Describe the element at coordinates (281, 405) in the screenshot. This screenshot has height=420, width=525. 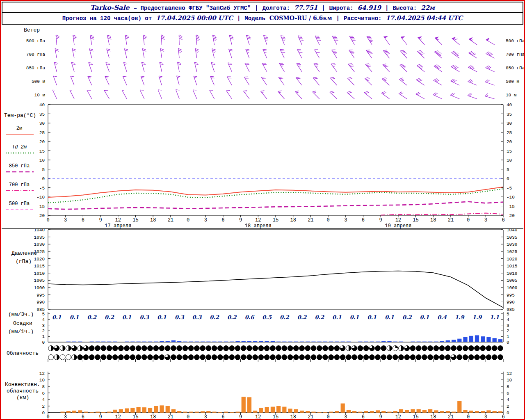
I see `convective-bars` at that location.